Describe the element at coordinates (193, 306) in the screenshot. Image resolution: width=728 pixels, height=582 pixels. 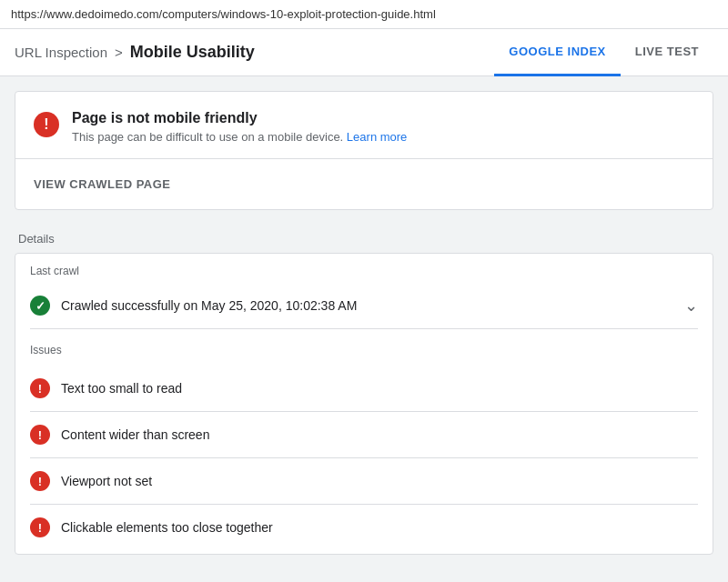
I see `crawl-left: ✓ Crawled successfully on May 25, 2020, …` at that location.